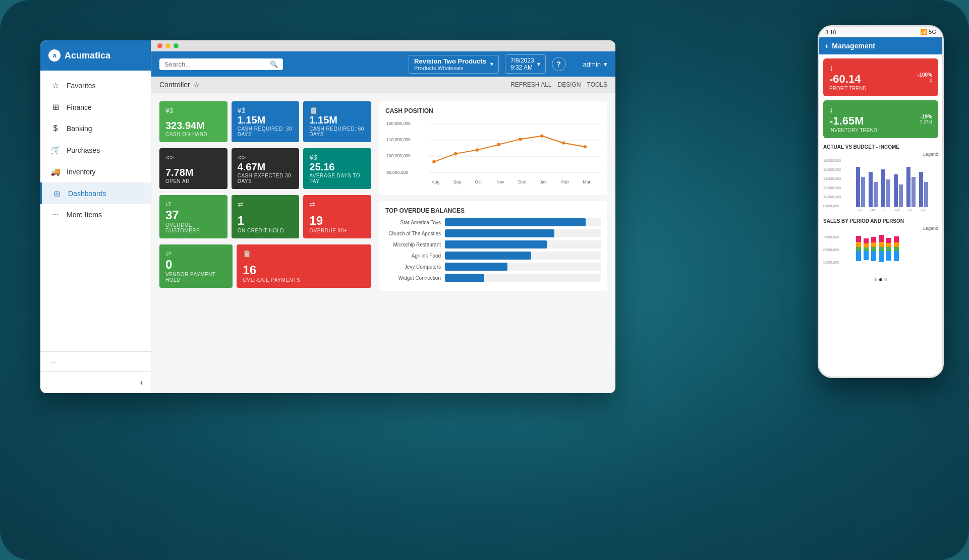 This screenshot has width=969, height=560. Describe the element at coordinates (587, 182) in the screenshot. I see `svg-text: Mar` at that location.